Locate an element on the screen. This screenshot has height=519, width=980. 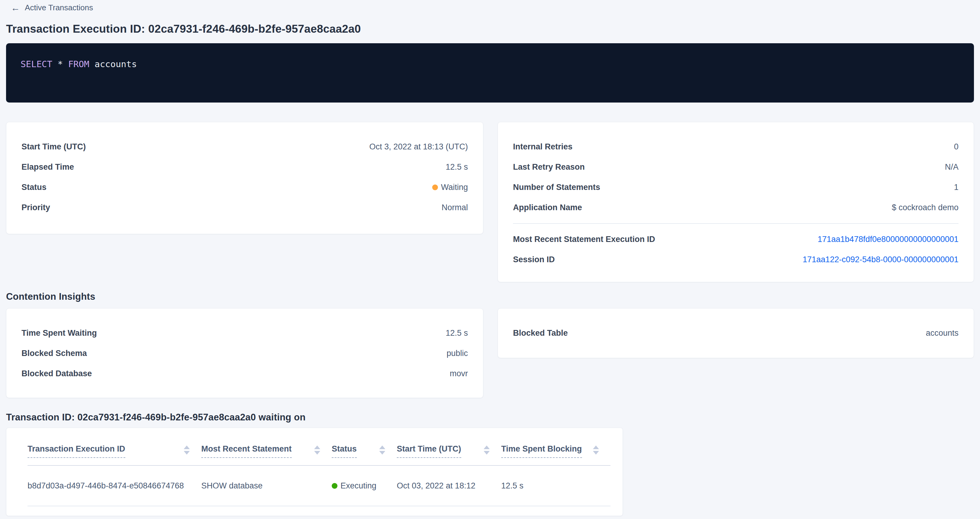
column-header-time-spent-blocking: Time Spent Blocking is located at coordinates (556, 451).